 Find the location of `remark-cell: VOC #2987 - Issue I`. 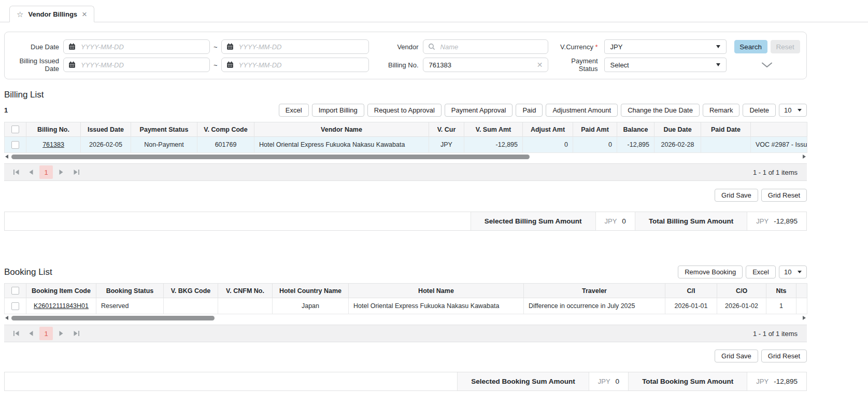

remark-cell: VOC #2987 - Issue I is located at coordinates (779, 145).